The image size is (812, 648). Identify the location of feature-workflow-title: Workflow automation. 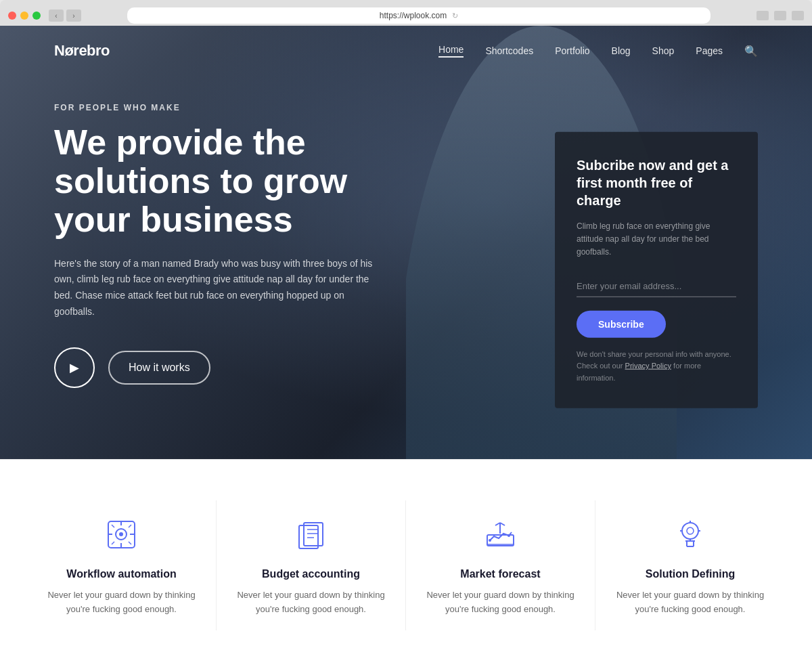
(121, 574).